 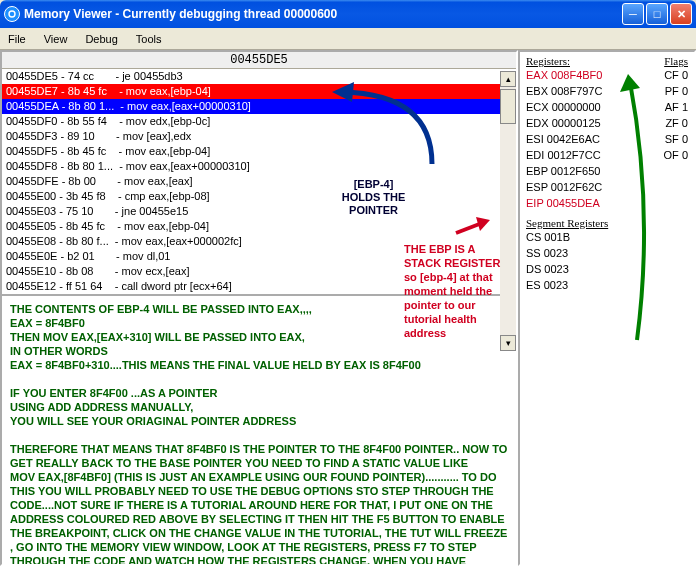 I want to click on disasm-row: 00455DE5 - 74 cc - je 00455db3, so click(x=259, y=76).